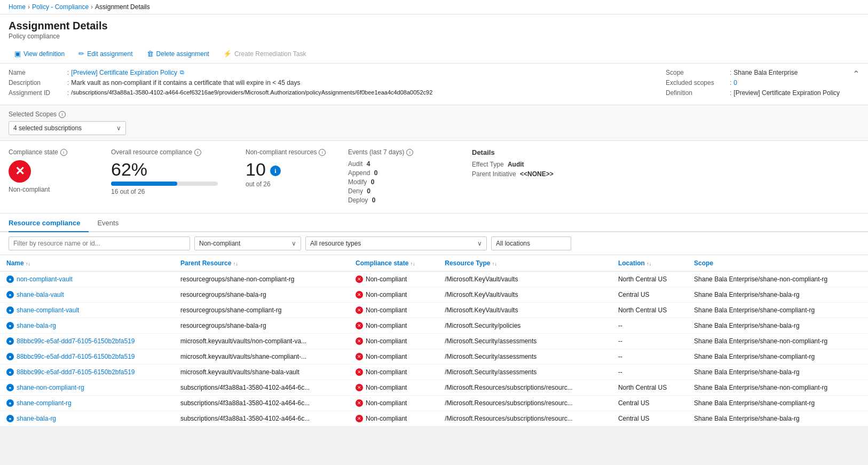  I want to click on events-append: Append 0, so click(401, 173).